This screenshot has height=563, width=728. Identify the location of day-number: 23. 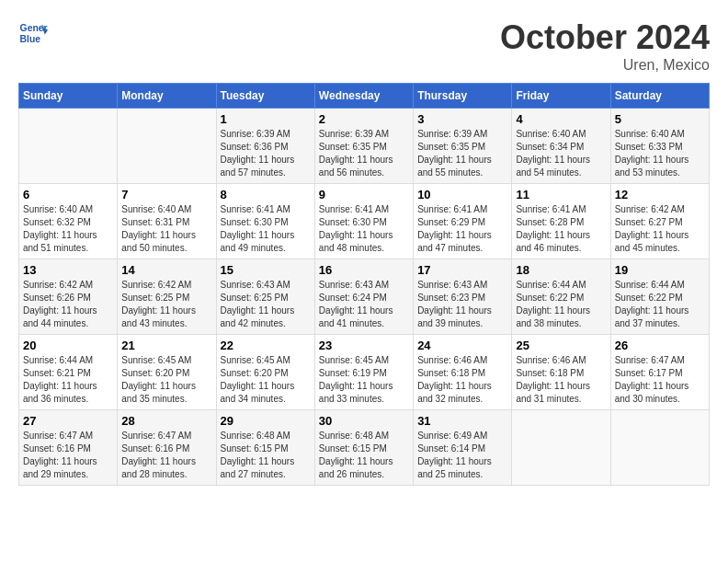
(364, 346).